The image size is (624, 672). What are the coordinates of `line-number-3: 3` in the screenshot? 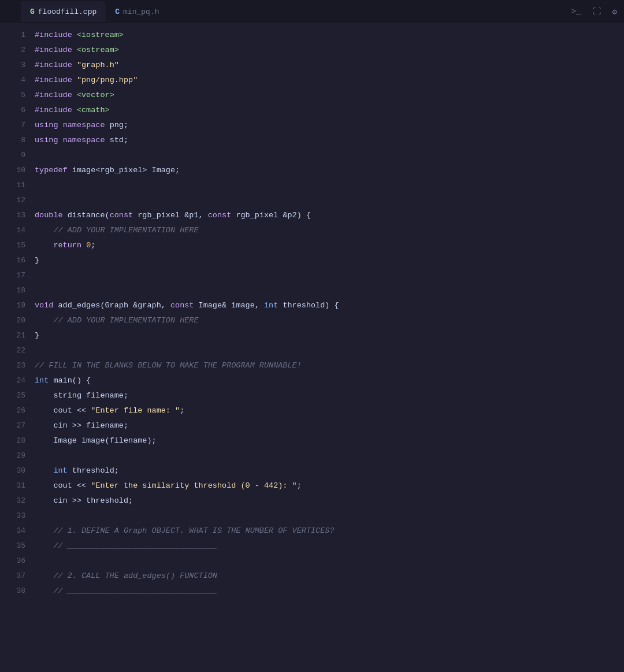 It's located at (16, 65).